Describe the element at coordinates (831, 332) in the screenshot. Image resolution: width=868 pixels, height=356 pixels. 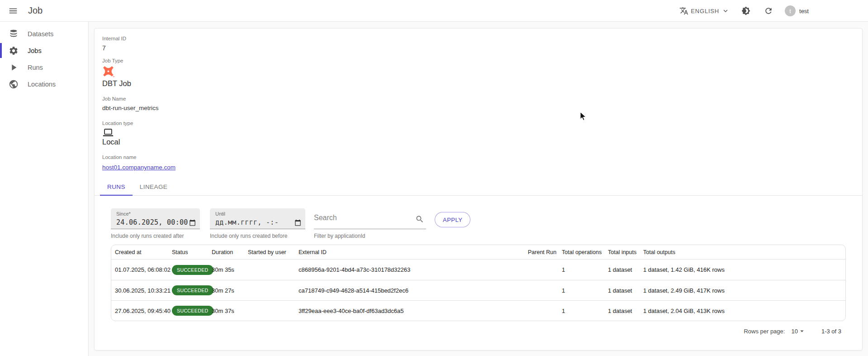
I see `pagination-range: 1-3 of 3` at that location.